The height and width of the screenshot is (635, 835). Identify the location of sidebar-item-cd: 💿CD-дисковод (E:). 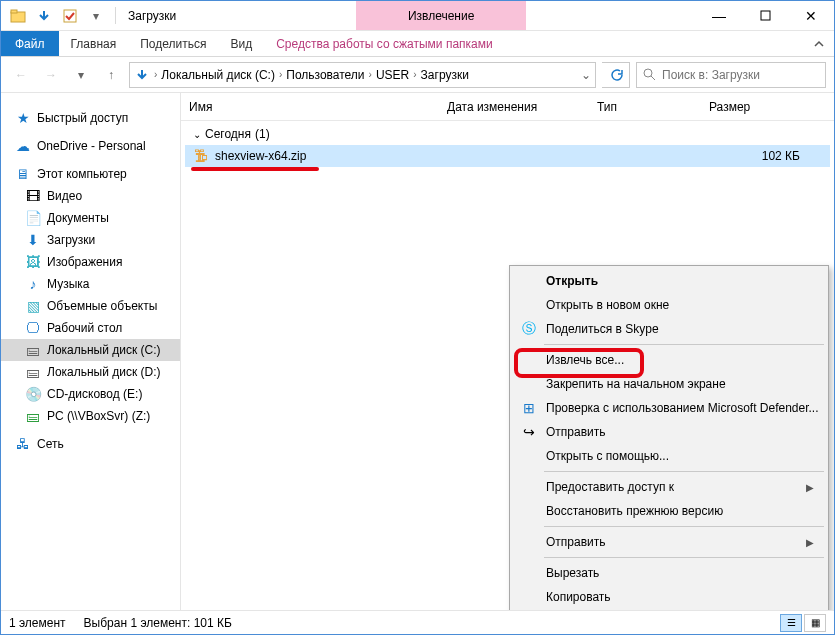
(90, 394).